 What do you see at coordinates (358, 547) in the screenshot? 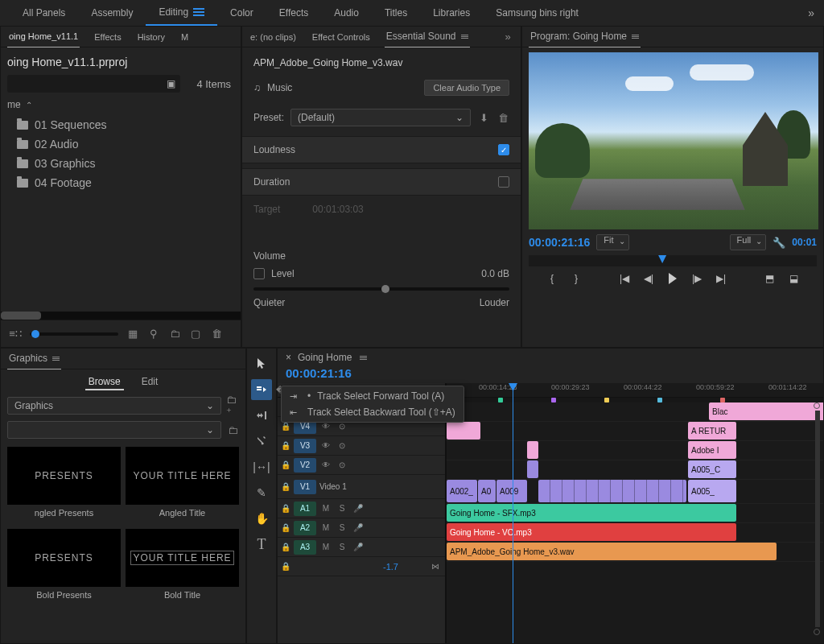
I see `record-icon: 🎤` at bounding box center [358, 547].